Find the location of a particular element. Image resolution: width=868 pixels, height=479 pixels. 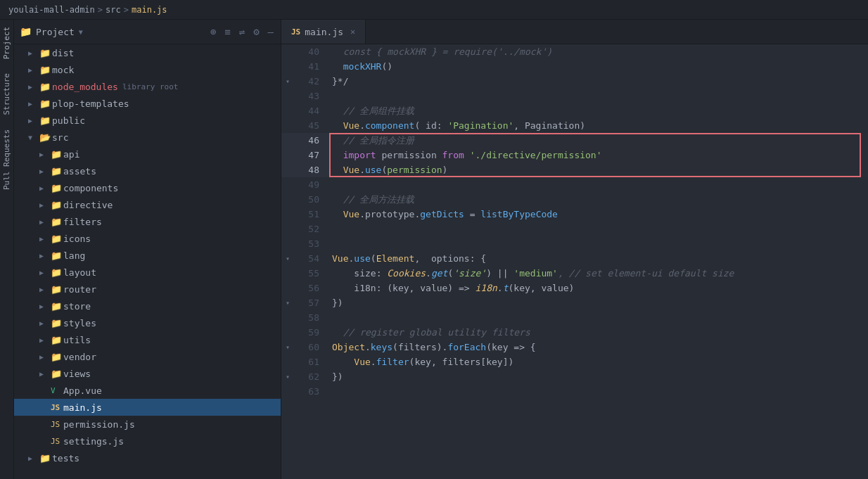

tree-item-dist: ▶ 📁 dist is located at coordinates (148, 53).